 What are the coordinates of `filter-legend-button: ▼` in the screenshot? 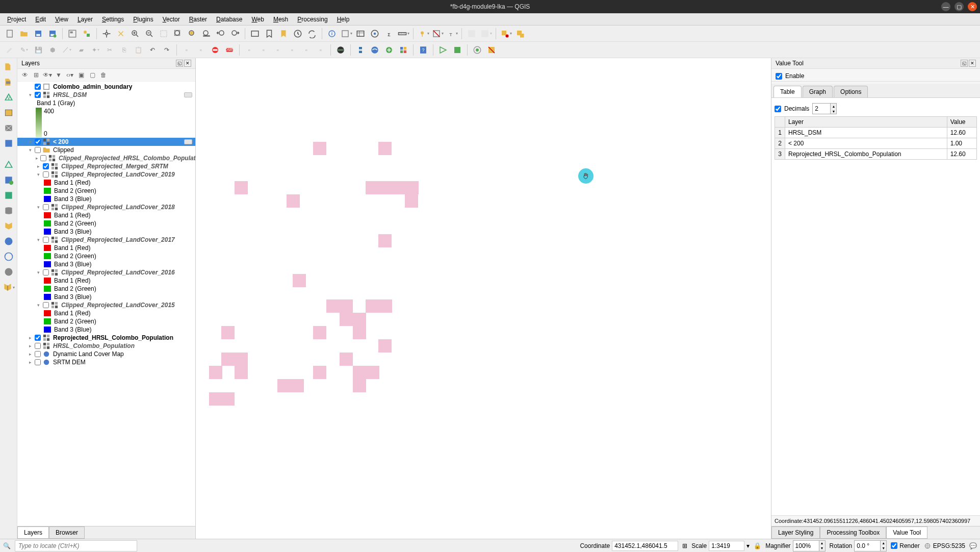 It's located at (59, 75).